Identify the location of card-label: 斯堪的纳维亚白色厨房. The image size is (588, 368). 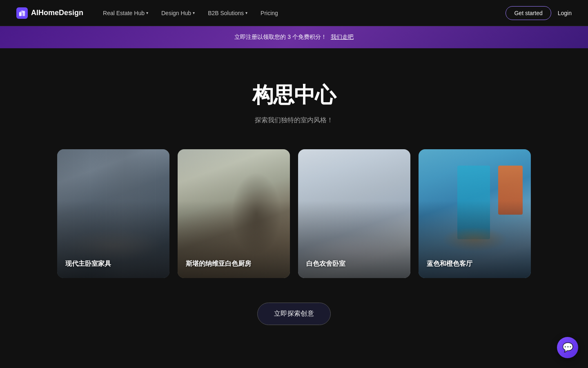
(234, 264).